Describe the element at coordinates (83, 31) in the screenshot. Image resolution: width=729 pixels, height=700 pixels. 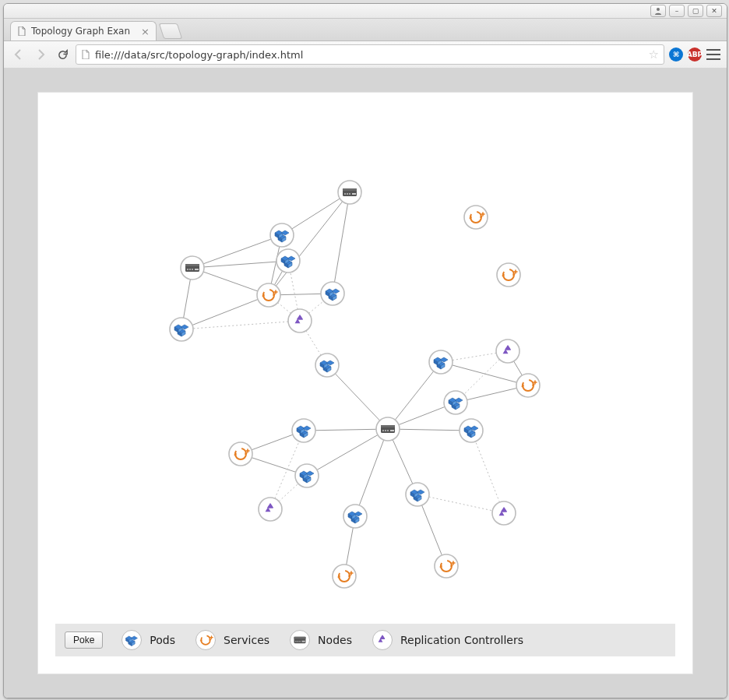
I see `browser-tab: Topology Graph Exan ×` at that location.